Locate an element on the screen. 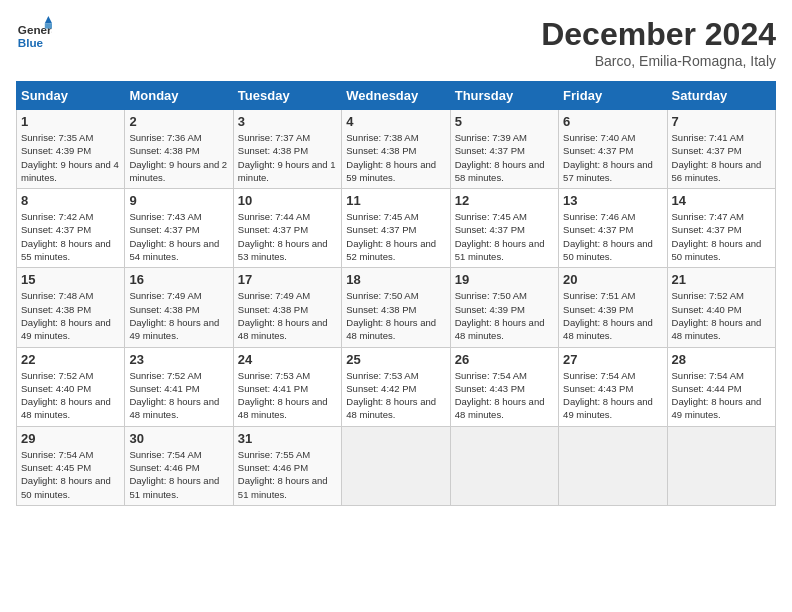  logo: General Blue is located at coordinates (34, 34).